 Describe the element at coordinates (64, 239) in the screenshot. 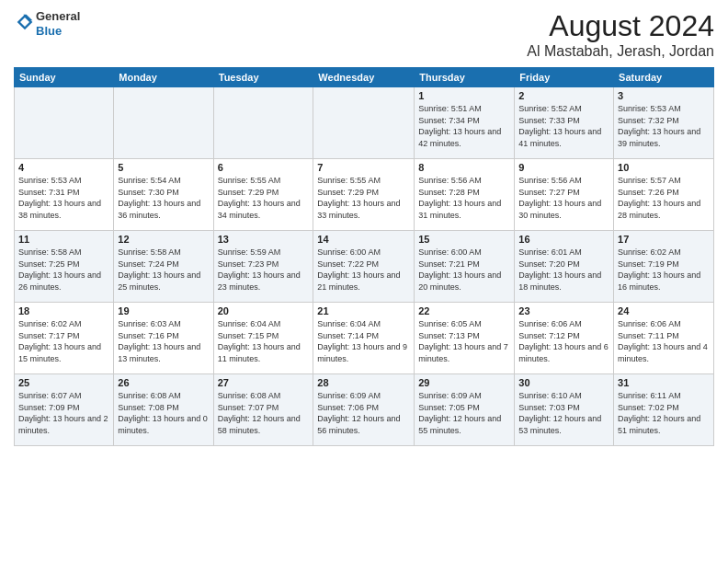

I see `day-number: 11` at that location.